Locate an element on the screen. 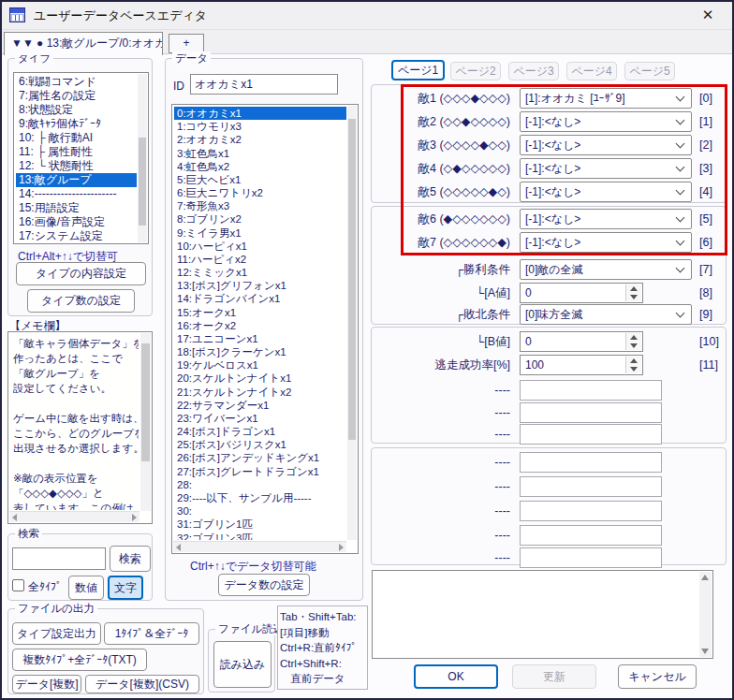 This screenshot has width=734, height=700. search-text-button: 文字 is located at coordinates (125, 588).